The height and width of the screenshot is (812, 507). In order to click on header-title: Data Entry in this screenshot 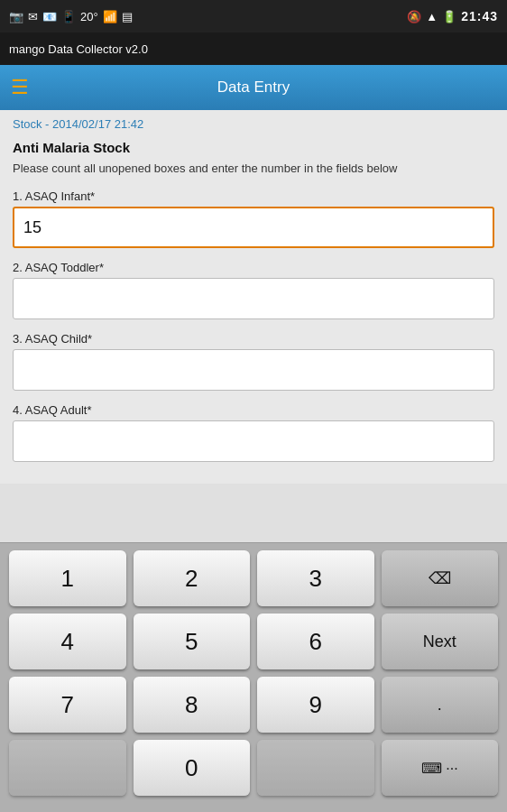, I will do `click(254, 88)`.